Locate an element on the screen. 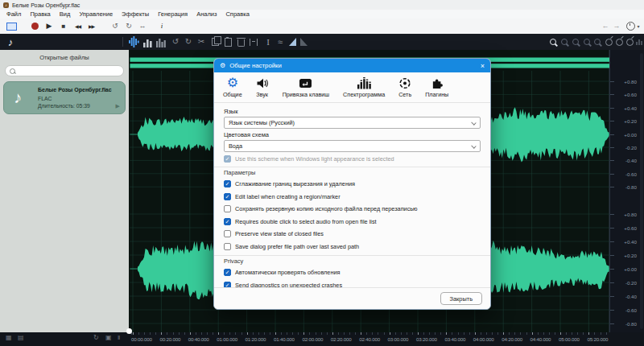 This screenshot has width=644, height=346. copy-button is located at coordinates (215, 42).